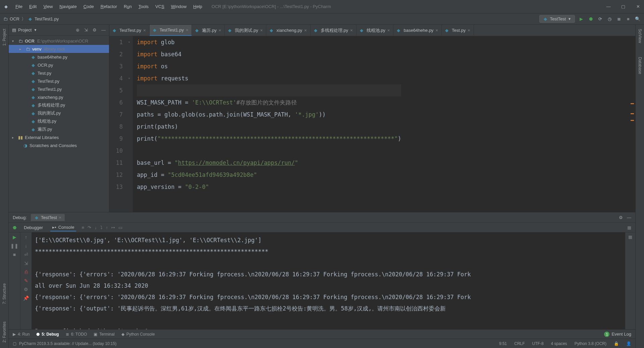 The height and width of the screenshot is (348, 644). Describe the element at coordinates (21, 334) in the screenshot. I see `bottom-run: ▶ 4: Run` at that location.